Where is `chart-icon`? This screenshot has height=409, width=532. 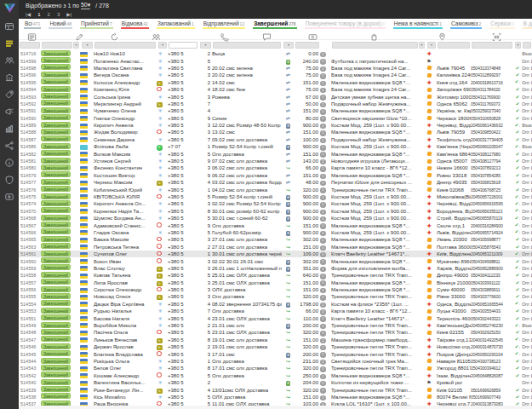 chart-icon is located at coordinates (10, 128).